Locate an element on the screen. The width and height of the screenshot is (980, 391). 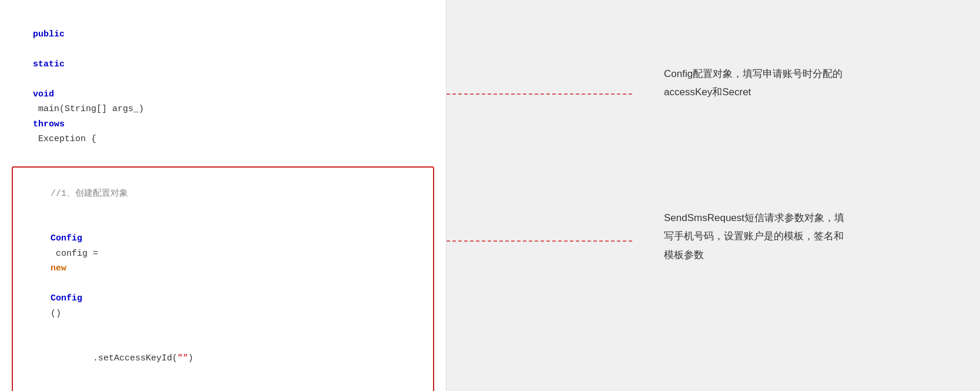
annotation-1-text: Config配置对象，填写申请账号时分配的 is located at coordinates (753, 74).